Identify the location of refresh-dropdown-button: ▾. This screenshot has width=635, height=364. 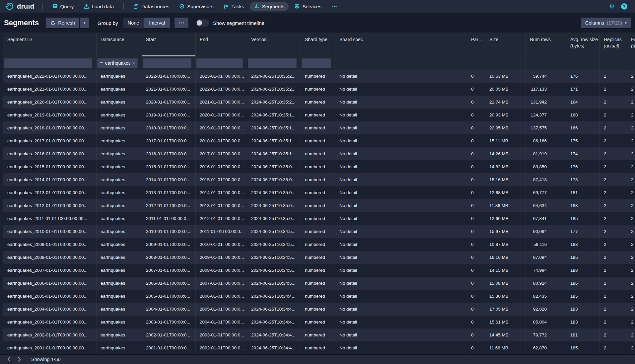
(84, 23).